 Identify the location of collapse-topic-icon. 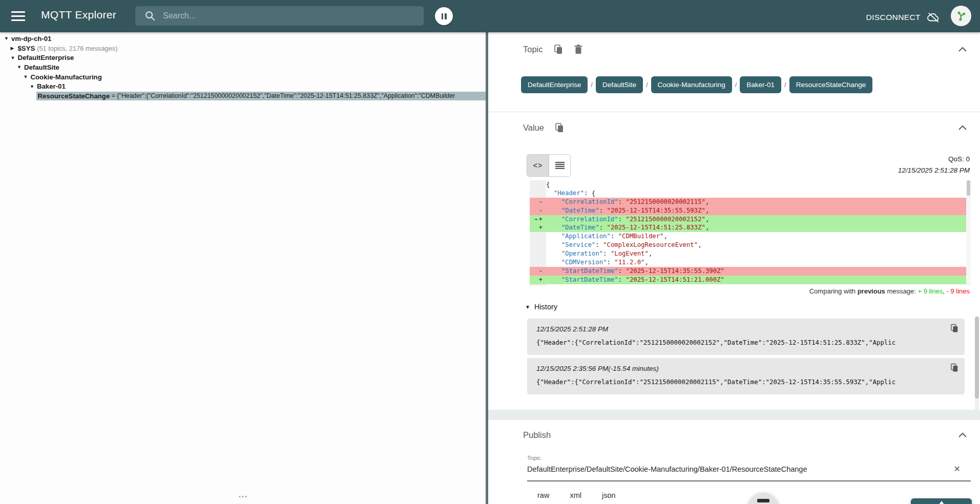
(963, 49).